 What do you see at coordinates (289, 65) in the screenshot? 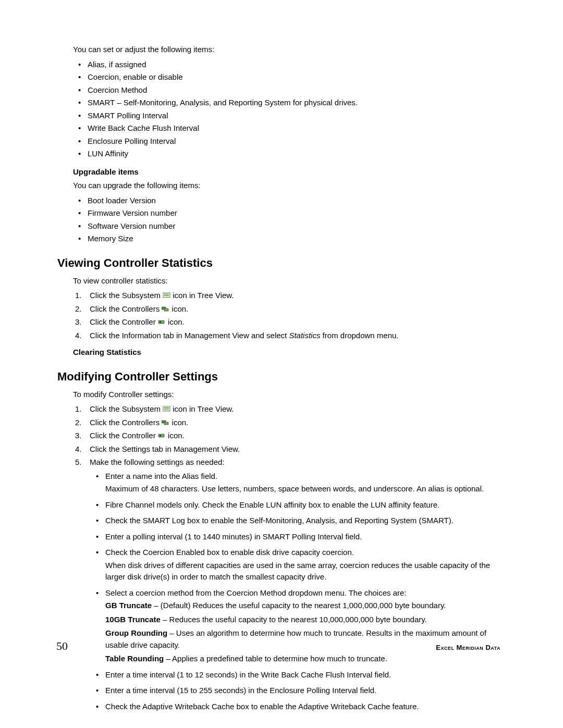
I see `list-item: Alias, if assigned` at bounding box center [289, 65].